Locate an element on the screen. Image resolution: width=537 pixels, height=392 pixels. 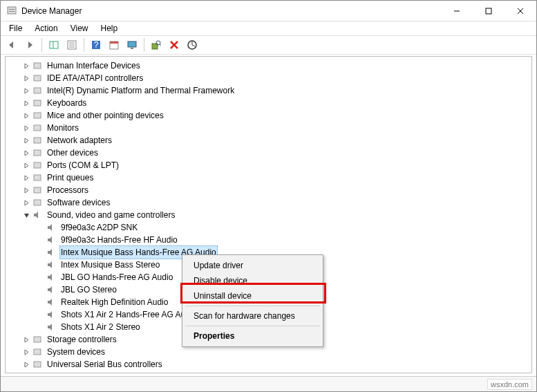
category-node: Software devices is located at coordinates (268, 203).